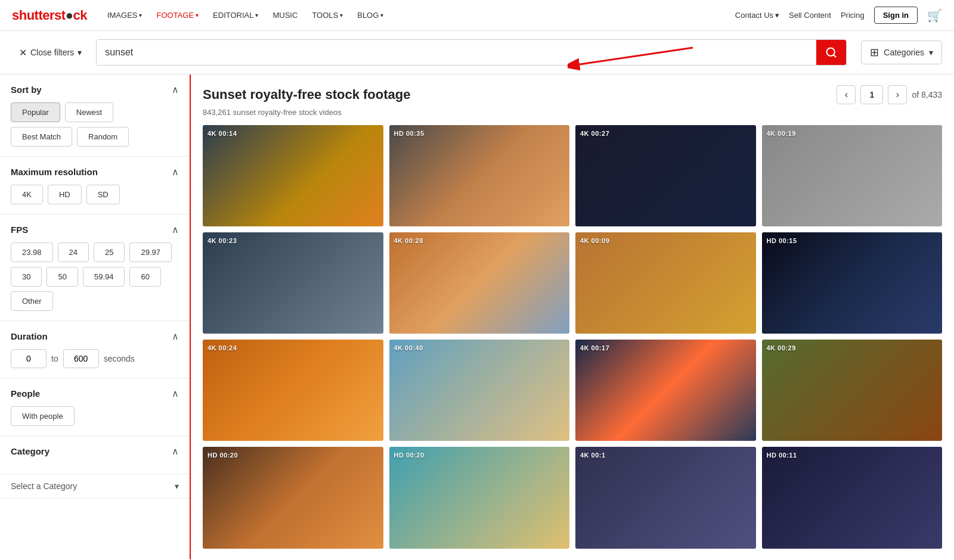 The height and width of the screenshot is (560, 954). What do you see at coordinates (32, 253) in the screenshot?
I see `fps-2398-button: 23.98` at bounding box center [32, 253].